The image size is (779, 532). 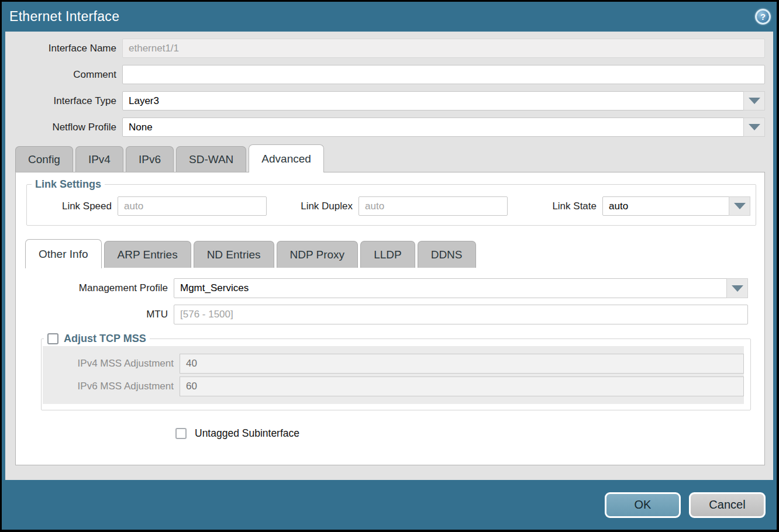 What do you see at coordinates (64, 16) in the screenshot?
I see `dialog-title: Ethernet Interface` at bounding box center [64, 16].